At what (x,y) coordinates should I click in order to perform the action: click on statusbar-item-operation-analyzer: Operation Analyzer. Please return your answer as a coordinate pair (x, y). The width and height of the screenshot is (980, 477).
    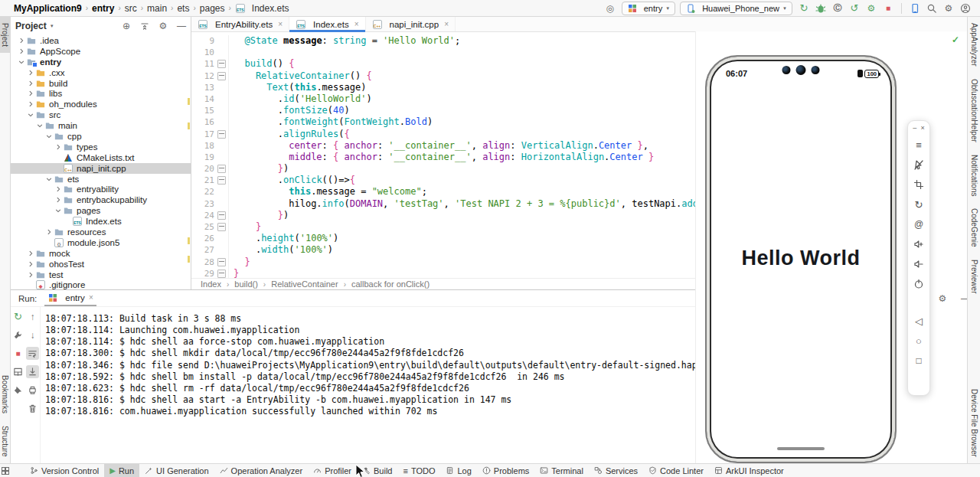
    Looking at the image, I should click on (262, 470).